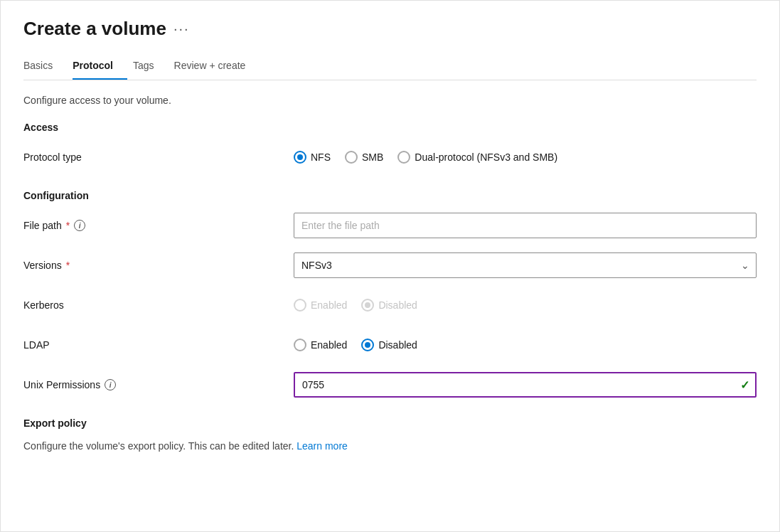  Describe the element at coordinates (321, 157) in the screenshot. I see `nfs-label: NFS` at that location.